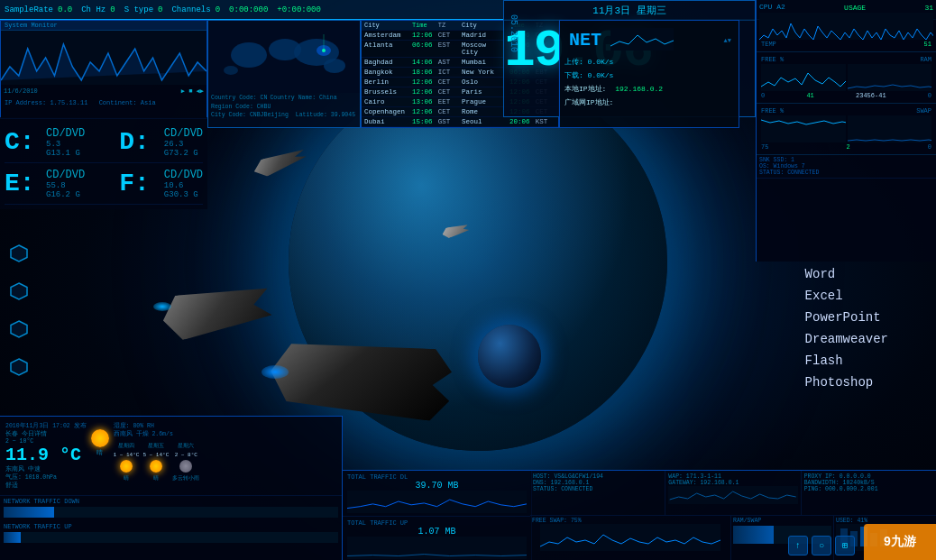 The width and height of the screenshot is (936, 560). I want to click on clock-year: 05.2010, so click(514, 33).